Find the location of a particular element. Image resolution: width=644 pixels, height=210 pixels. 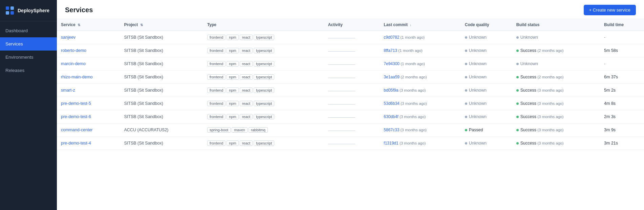

commit-hash-link: 5867c33 is located at coordinates (391, 130).